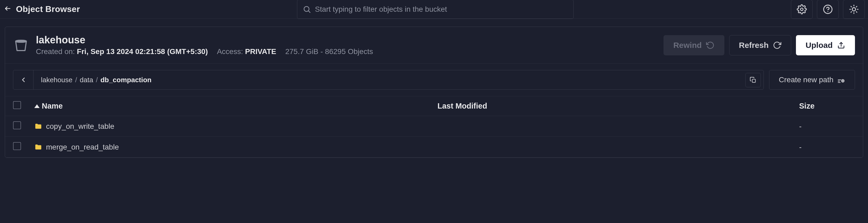  I want to click on table-row: merge_on_read_table -, so click(434, 147).